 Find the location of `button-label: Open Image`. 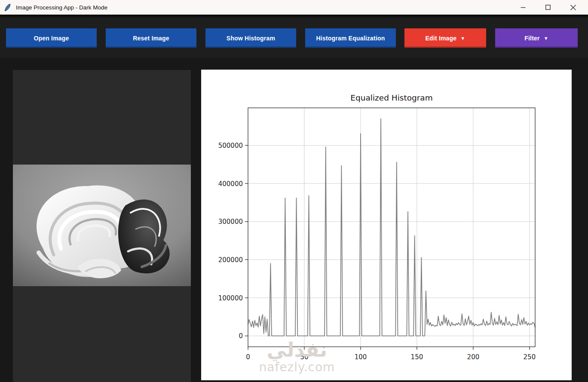

button-label: Open Image is located at coordinates (51, 38).